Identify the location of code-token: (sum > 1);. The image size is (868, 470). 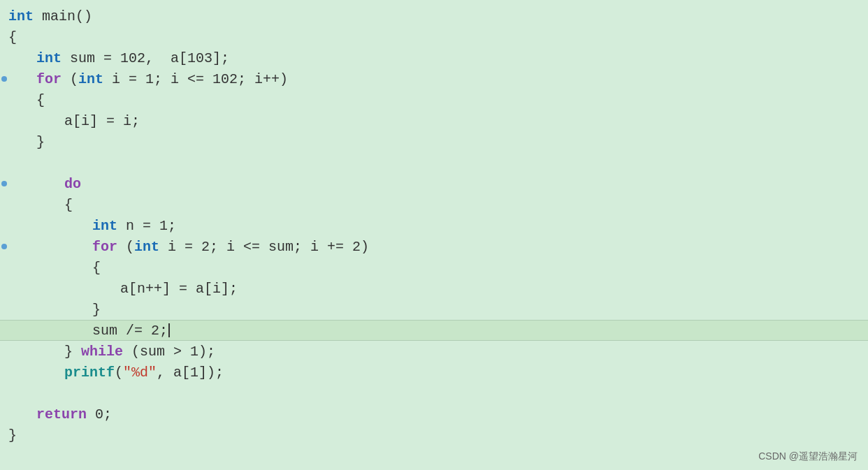
(169, 352).